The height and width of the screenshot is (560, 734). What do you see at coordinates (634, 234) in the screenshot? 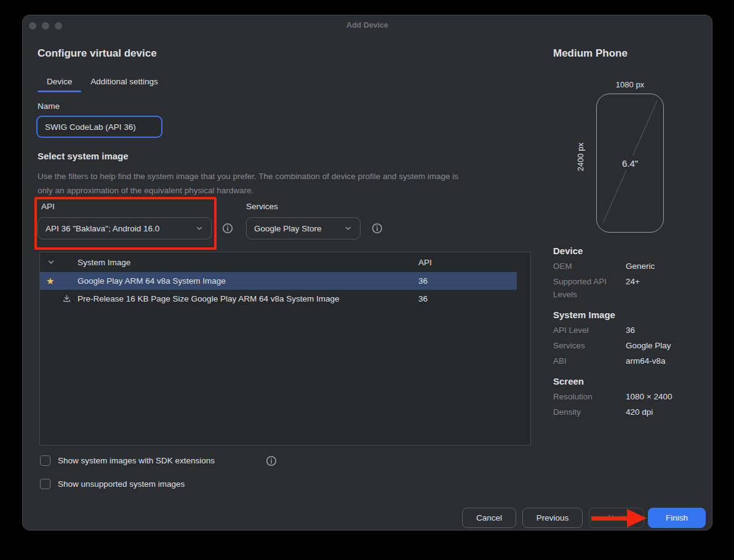
I see `device-details-panel: Medium Phone 1080 px 2400 px 6.4" Device…` at bounding box center [634, 234].